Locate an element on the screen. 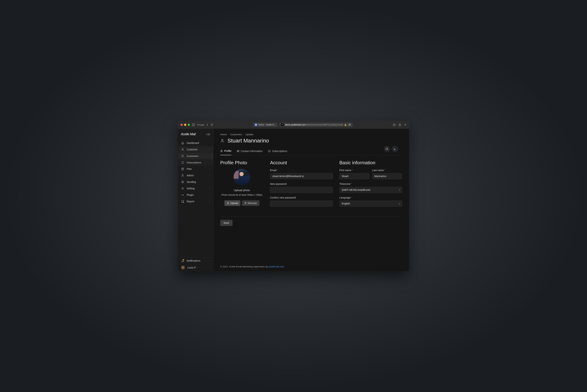  page-title: Stuart Mannarino is located at coordinates (248, 140).